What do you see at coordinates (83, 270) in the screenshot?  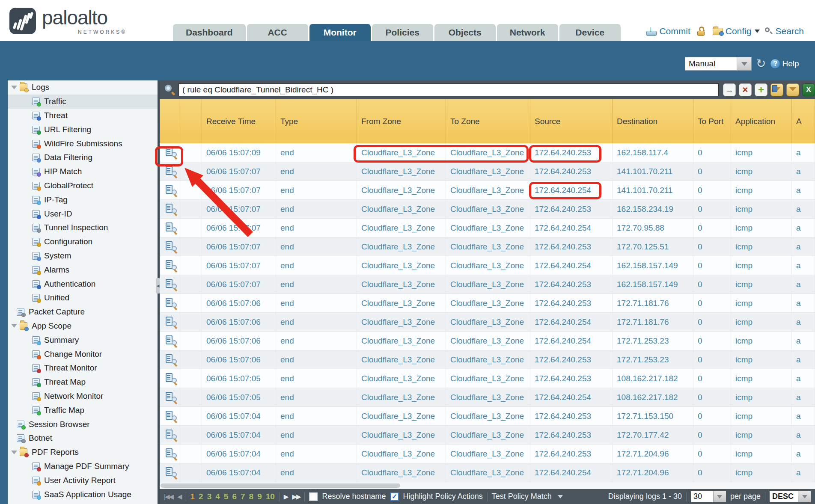 I see `sidebar-item-alarms: Alarms` at bounding box center [83, 270].